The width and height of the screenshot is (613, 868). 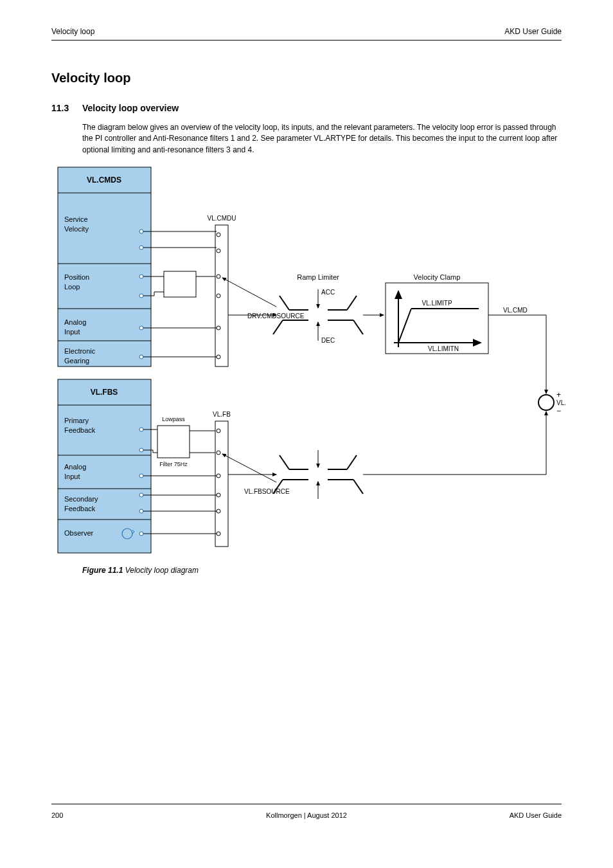 I want to click on header-right: AKD User Guide, so click(x=533, y=32).